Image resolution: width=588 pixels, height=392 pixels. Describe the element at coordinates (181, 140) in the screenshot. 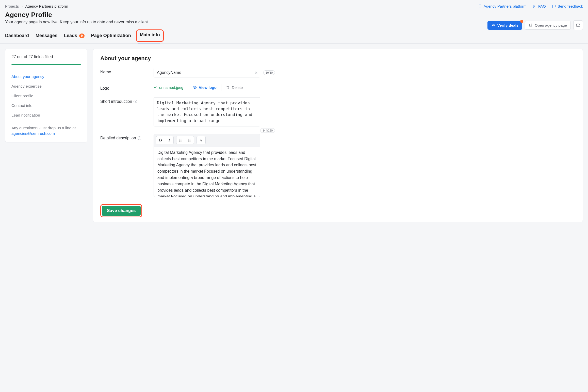

I see `ordered-list-icon` at that location.